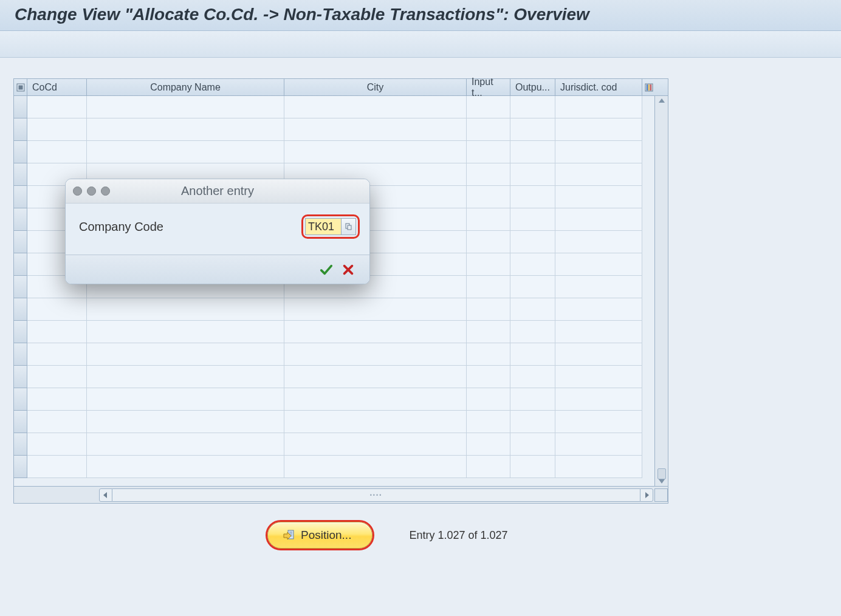  What do you see at coordinates (289, 535) in the screenshot?
I see `position-icon` at bounding box center [289, 535].